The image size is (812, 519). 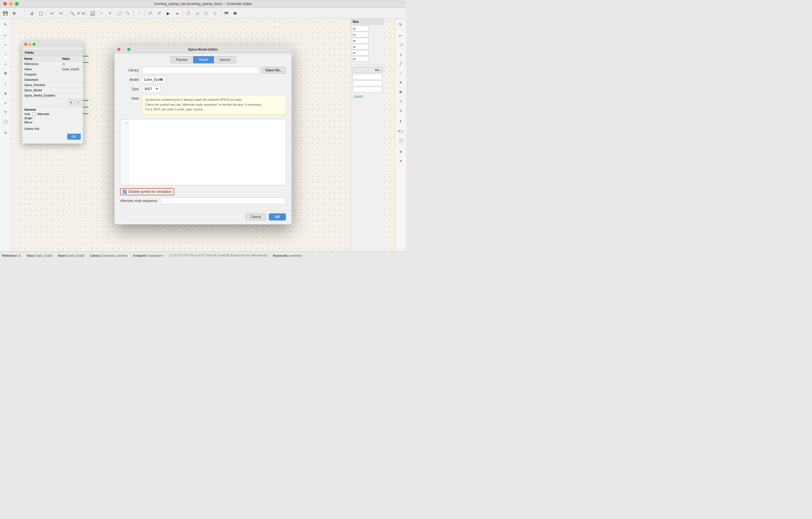 What do you see at coordinates (124, 49) in the screenshot?
I see `dialog-window-controls` at bounding box center [124, 49].